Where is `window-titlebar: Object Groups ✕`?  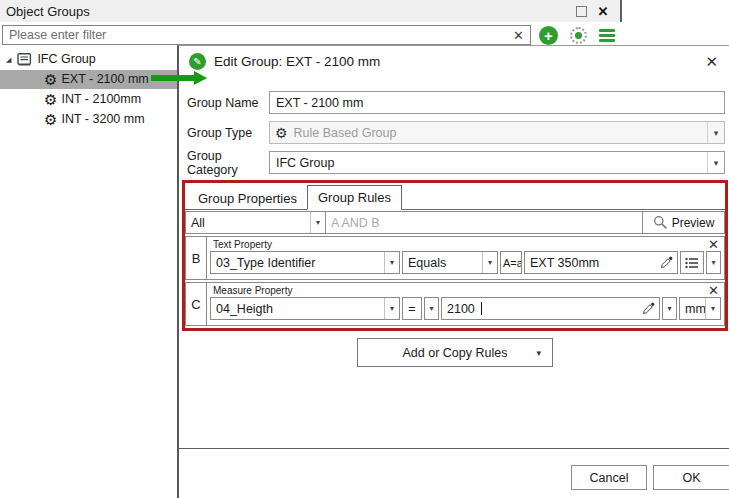
window-titlebar: Object Groups ✕ is located at coordinates (310, 11).